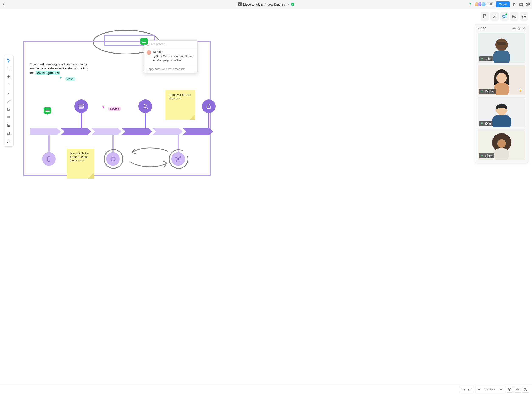  What do you see at coordinates (81, 106) in the screenshot?
I see `timeline-node-list-icon` at bounding box center [81, 106].